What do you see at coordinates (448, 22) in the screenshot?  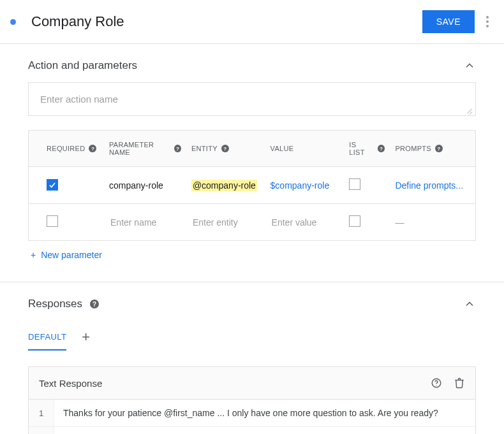 I see `save-button: SAVE` at bounding box center [448, 22].